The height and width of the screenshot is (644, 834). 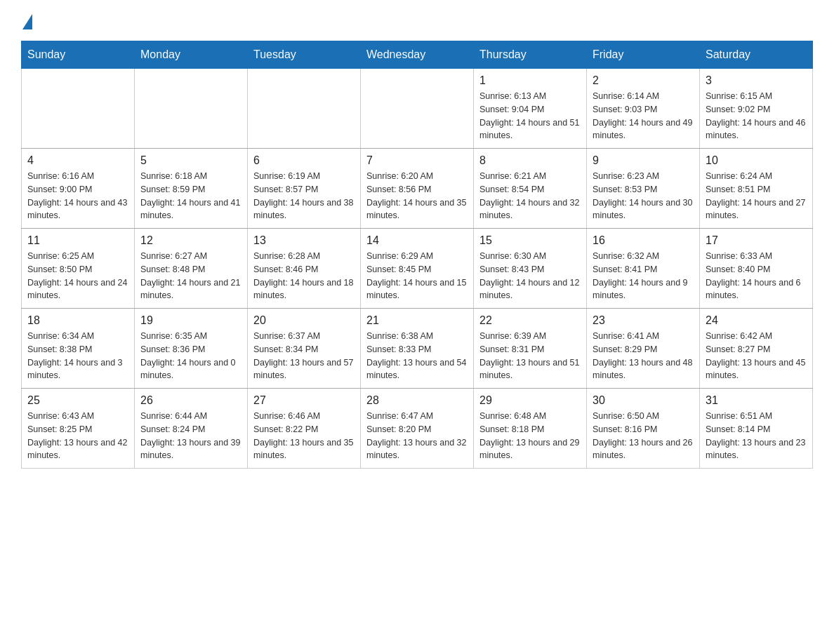 I want to click on calendar-cell: 18Sunrise: 6:34 AMSunset: 8:38 PMDayligh…, so click(x=79, y=349).